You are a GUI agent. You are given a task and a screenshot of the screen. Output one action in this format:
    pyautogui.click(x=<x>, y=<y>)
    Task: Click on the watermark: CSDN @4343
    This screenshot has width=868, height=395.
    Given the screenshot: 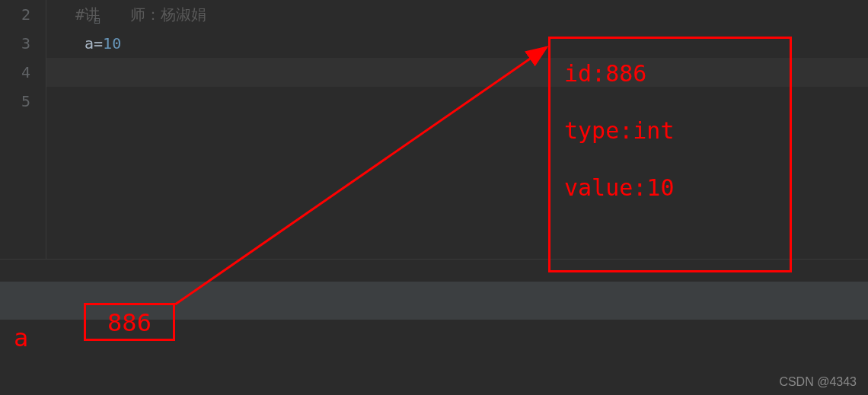 What is the action you would take?
    pyautogui.click(x=818, y=382)
    